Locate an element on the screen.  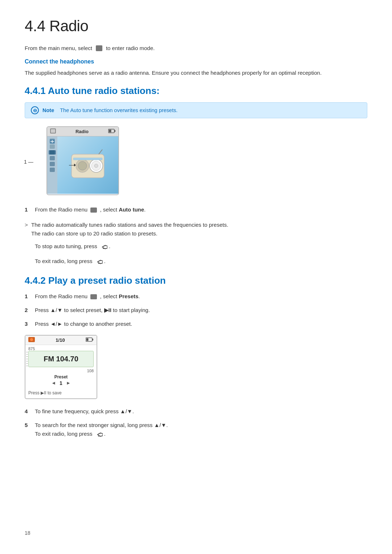
arrow-note-content: The radio automatically tunes radio stat… is located at coordinates (199, 229).